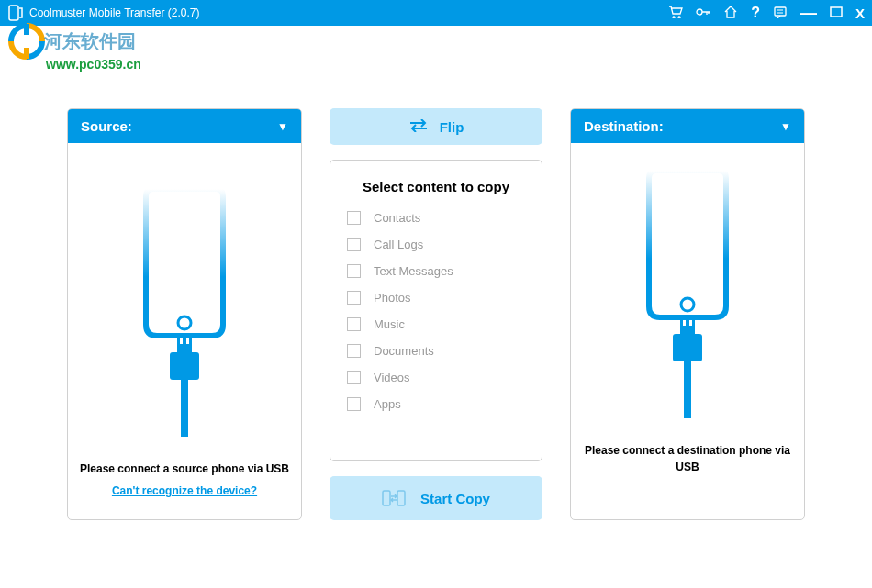 Image resolution: width=872 pixels, height=588 pixels. I want to click on maximize-icon, so click(836, 13).